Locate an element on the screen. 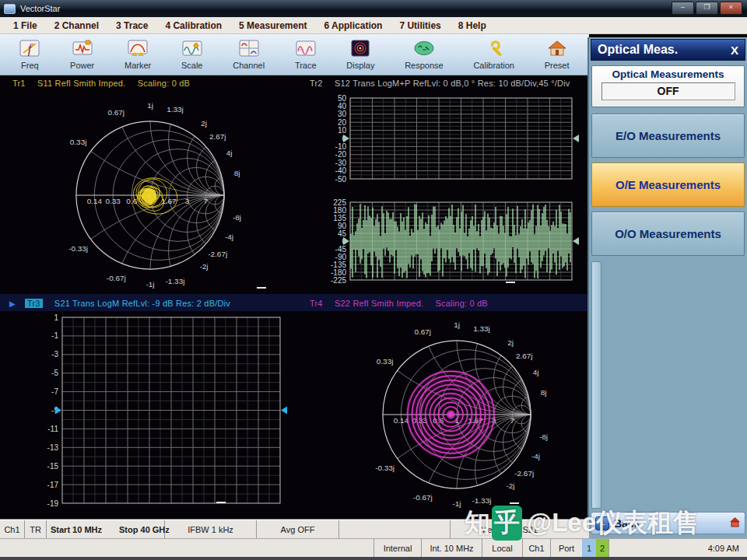  tr2-phase-plot: 22518013590450-45-90-135-180-225 is located at coordinates (453, 243).